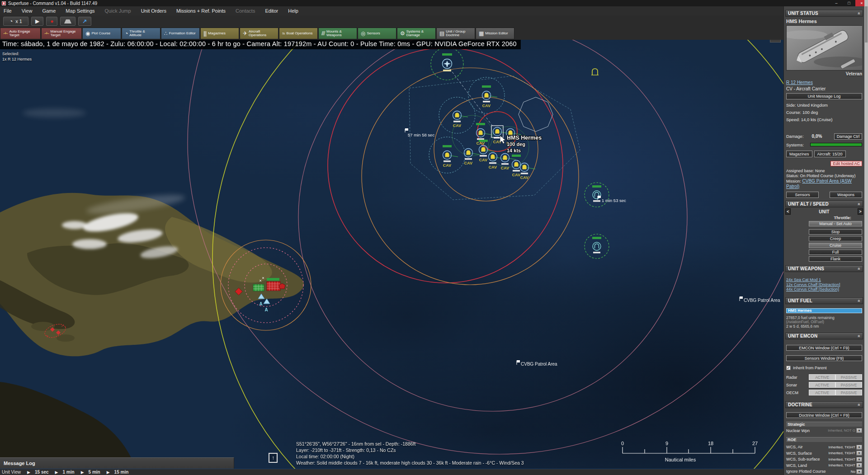 The width and height of the screenshot is (868, 475). What do you see at coordinates (154, 11) in the screenshot?
I see `menu-unit-orders: Unit Orders` at bounding box center [154, 11].